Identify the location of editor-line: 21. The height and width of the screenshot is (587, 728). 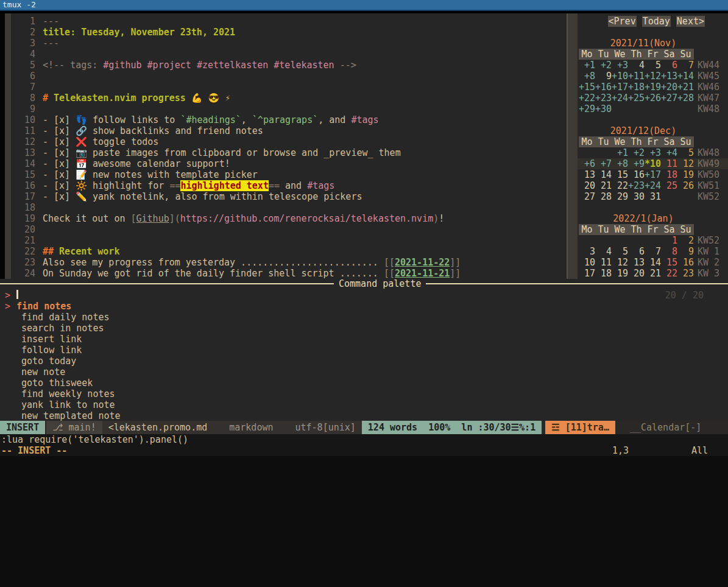
(289, 241).